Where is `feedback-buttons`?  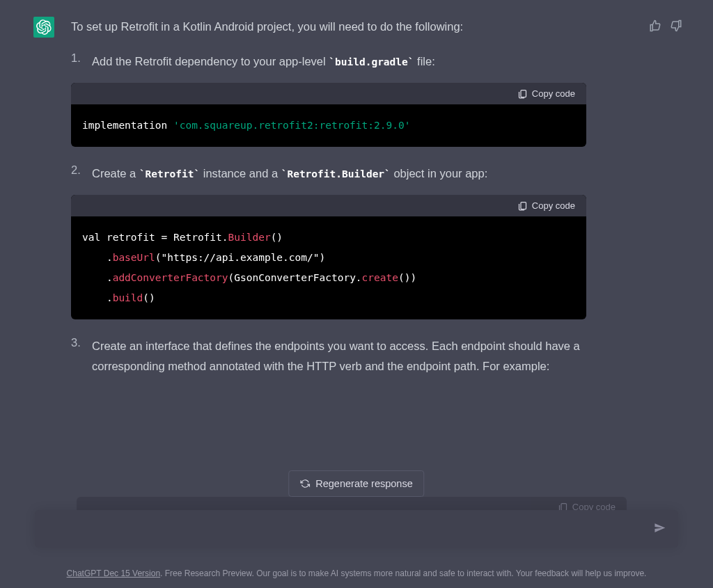
feedback-buttons is located at coordinates (666, 26).